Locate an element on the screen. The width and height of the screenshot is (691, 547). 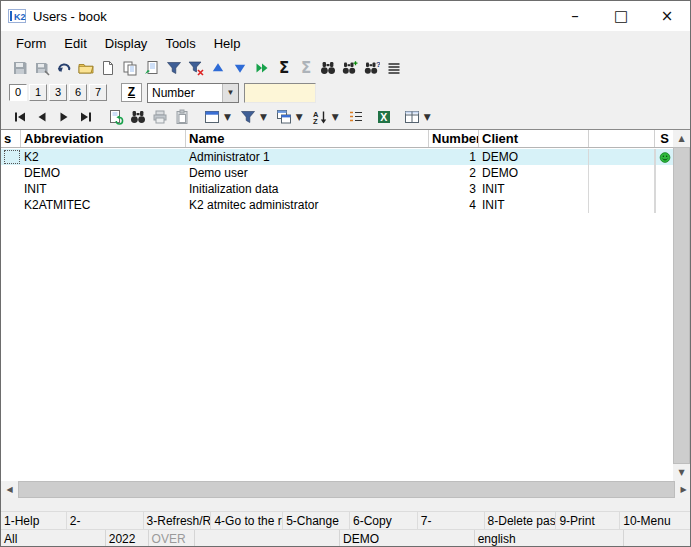
quick-search-input is located at coordinates (280, 93).